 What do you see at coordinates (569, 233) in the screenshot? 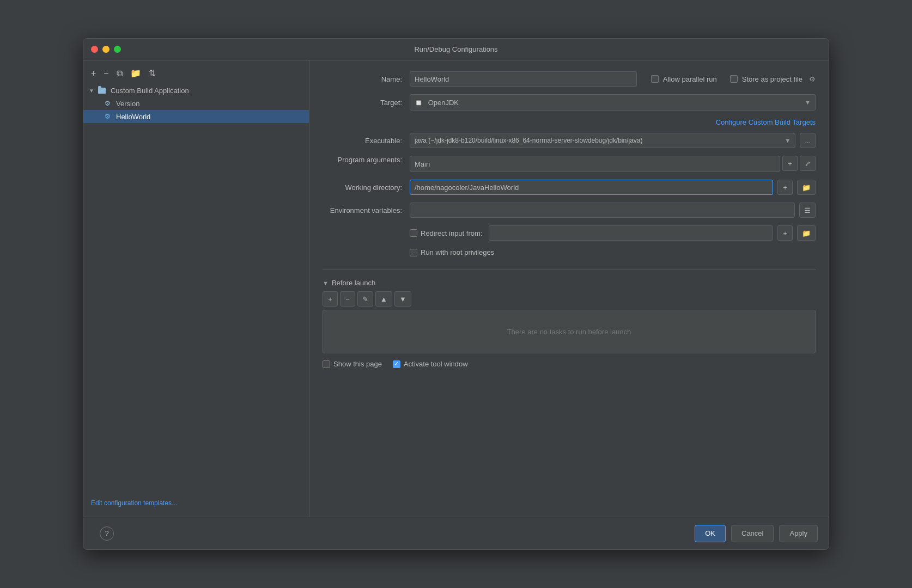
I see `redirect-input-row: Redirect input from: + 📁` at bounding box center [569, 233].